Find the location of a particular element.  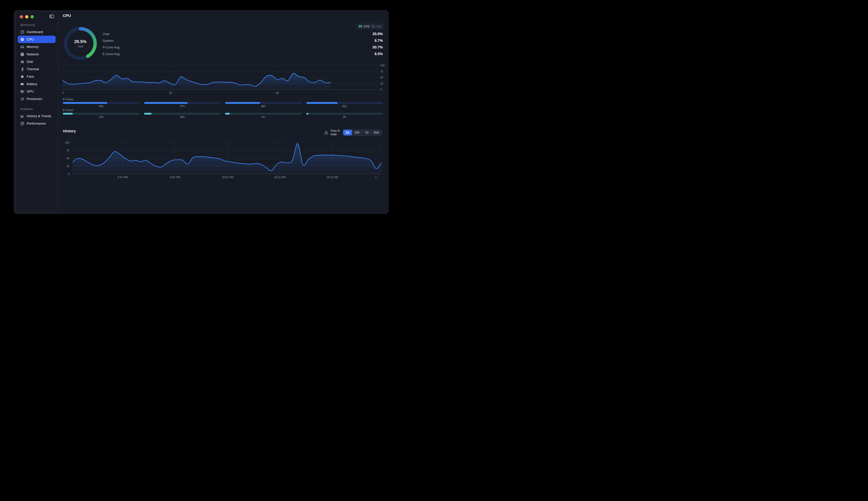

x-axis-tick: 40 is located at coordinates (277, 93).